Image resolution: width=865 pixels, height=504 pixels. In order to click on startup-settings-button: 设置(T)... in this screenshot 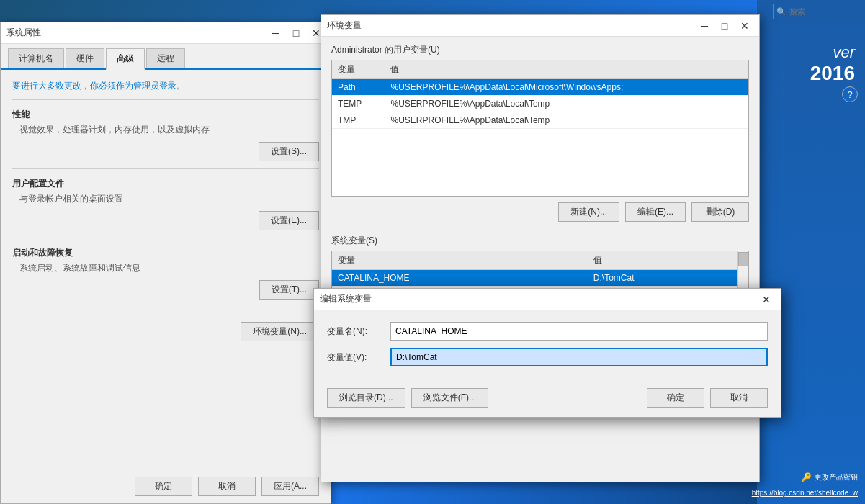, I will do `click(290, 289)`.